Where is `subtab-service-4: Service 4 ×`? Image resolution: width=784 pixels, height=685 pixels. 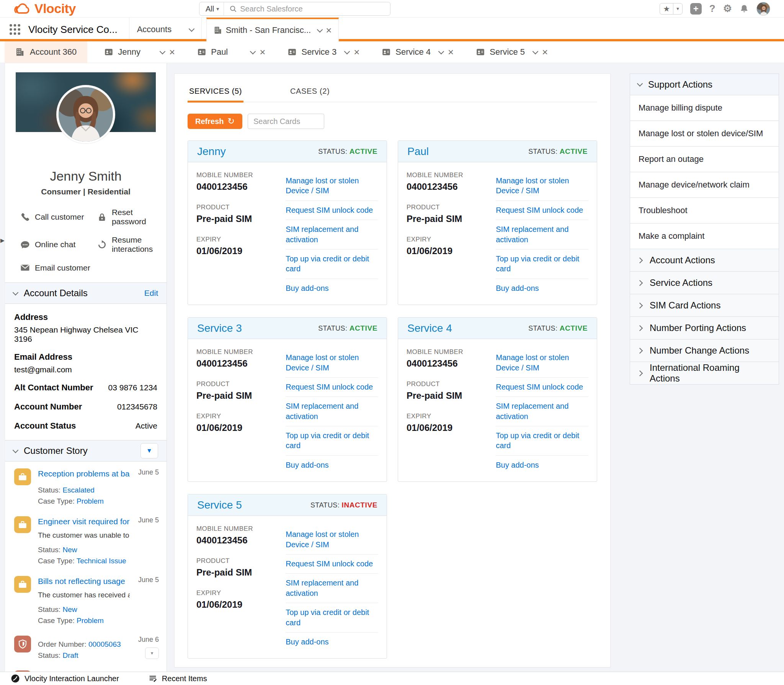
subtab-service-4: Service 4 × is located at coordinates (418, 52).